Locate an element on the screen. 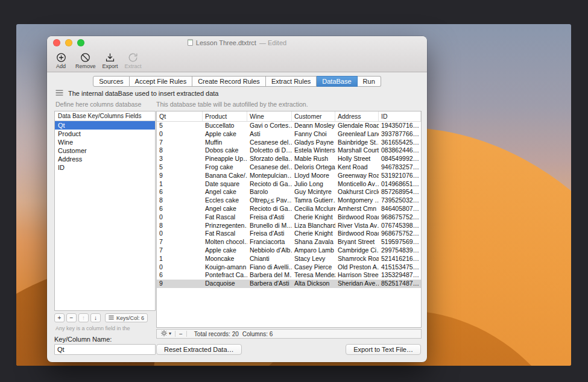  close-window-button is located at coordinates (57, 43).